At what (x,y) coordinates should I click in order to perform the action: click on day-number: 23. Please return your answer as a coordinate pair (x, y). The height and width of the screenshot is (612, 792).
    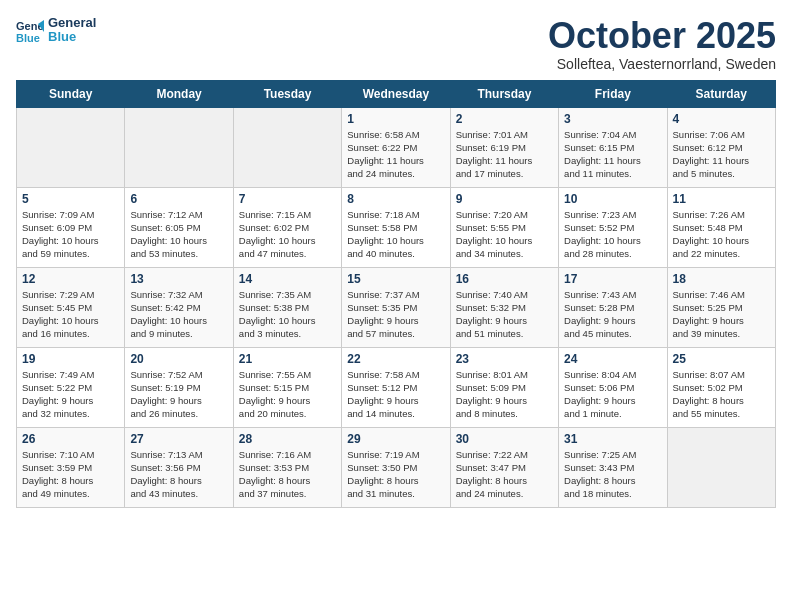
    Looking at the image, I should click on (504, 359).